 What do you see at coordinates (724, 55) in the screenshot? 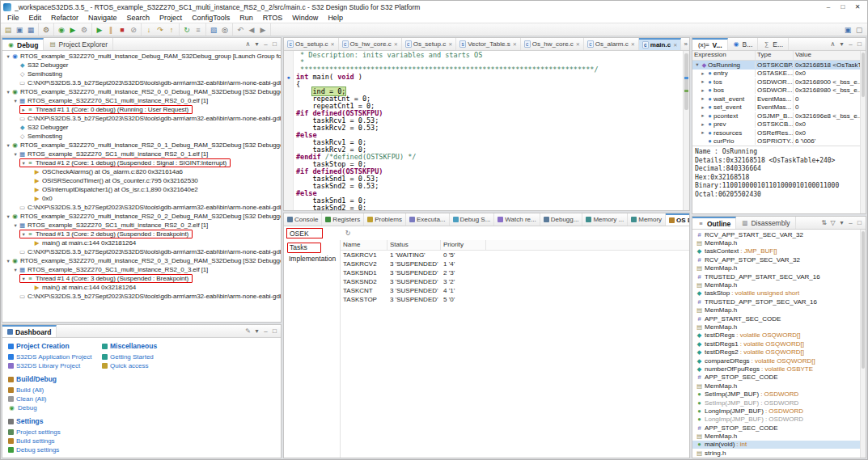
I see `column-header-expression: Expression` at bounding box center [724, 55].